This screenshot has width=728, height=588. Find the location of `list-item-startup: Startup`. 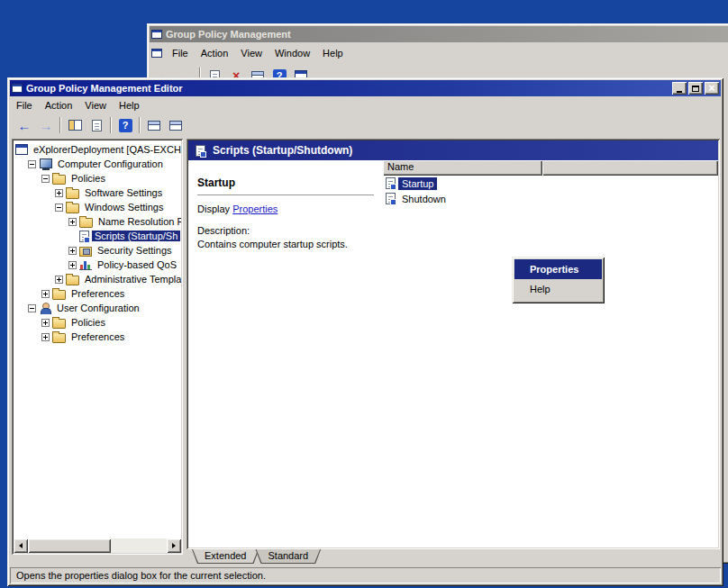

list-item-startup: Startup is located at coordinates (551, 184).